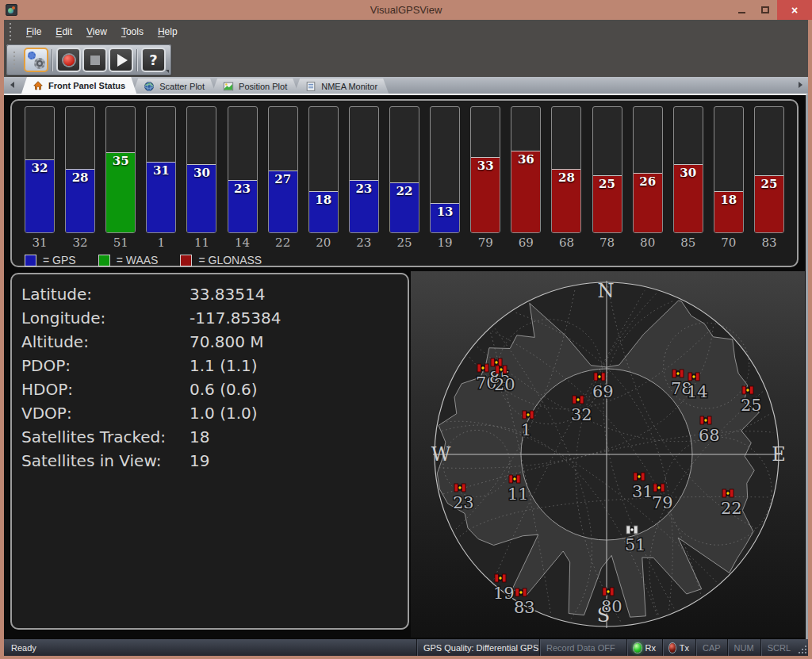 The image size is (812, 659). What do you see at coordinates (364, 178) in the screenshot?
I see `signal-bar-prn-23: 2323` at bounding box center [364, 178].